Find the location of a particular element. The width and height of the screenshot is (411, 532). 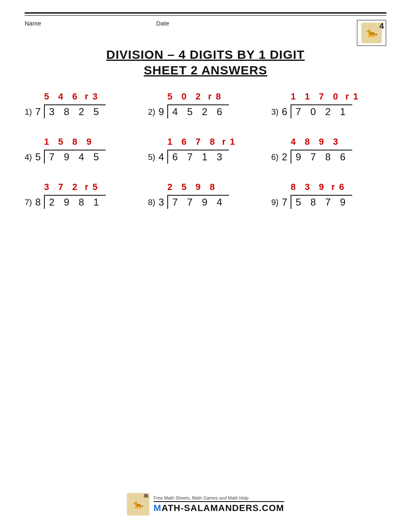

division-box-1: 5 4 6 r 3 3 8 2 5 is located at coordinates (75, 111).